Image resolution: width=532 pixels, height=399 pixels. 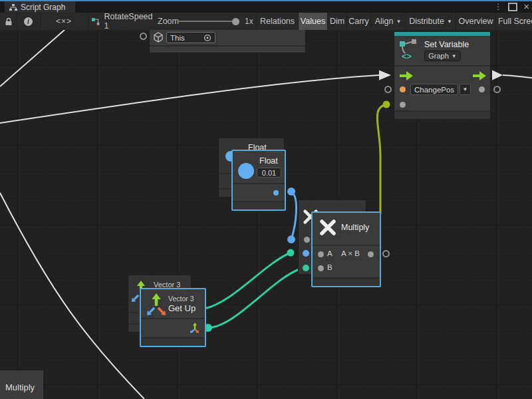 What do you see at coordinates (235, 21) in the screenshot?
I see `zoom-slider-thumb` at bounding box center [235, 21].